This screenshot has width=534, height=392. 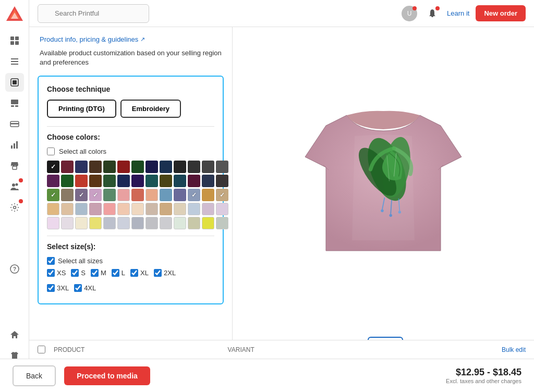 What do you see at coordinates (58, 288) in the screenshot?
I see `size-chip-3xl: 3XL` at bounding box center [58, 288].